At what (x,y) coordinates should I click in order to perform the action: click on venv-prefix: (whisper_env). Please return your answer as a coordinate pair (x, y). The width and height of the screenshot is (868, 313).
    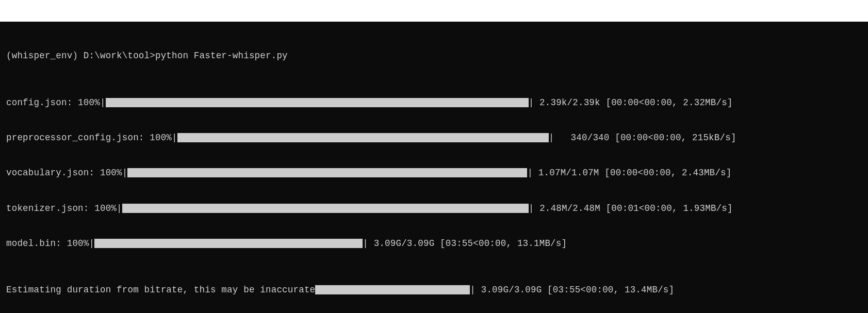
    Looking at the image, I should click on (45, 56).